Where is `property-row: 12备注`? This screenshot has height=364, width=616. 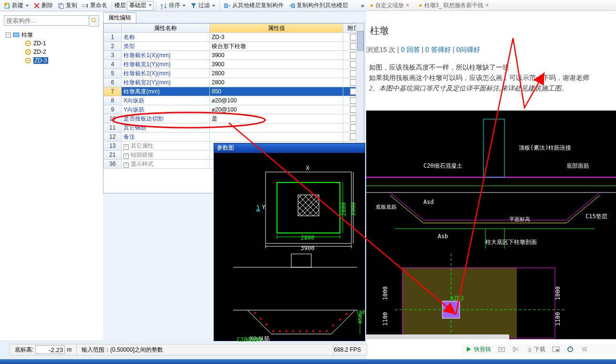
property-row: 12备注 is located at coordinates (234, 137).